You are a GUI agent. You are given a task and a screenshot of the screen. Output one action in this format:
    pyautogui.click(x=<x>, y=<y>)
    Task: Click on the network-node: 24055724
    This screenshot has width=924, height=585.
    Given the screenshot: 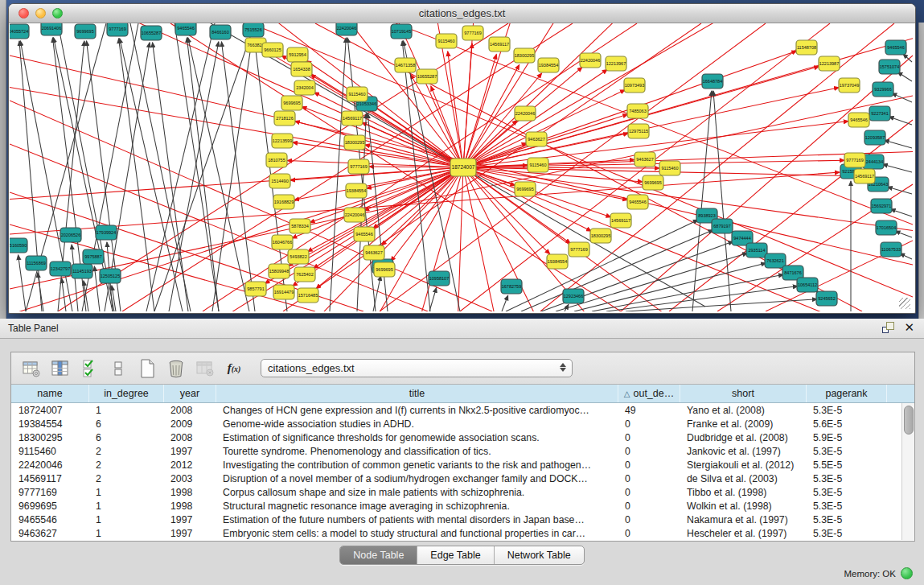 What is the action you would take?
    pyautogui.click(x=19, y=31)
    